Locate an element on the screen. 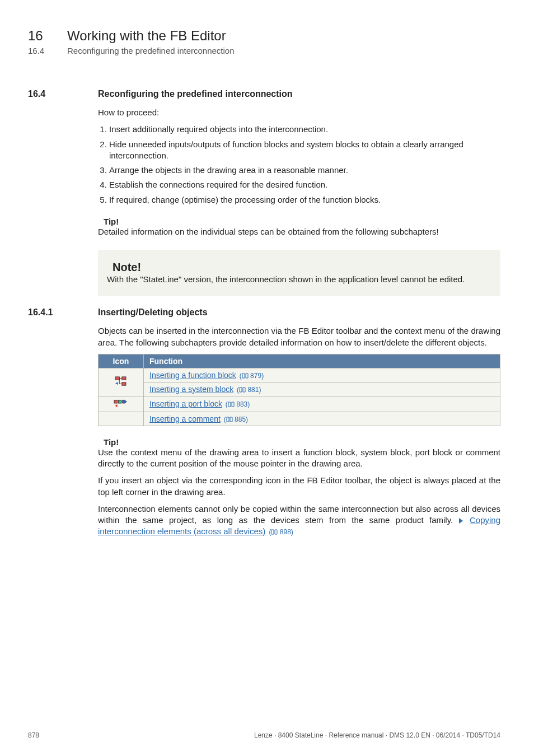 The width and height of the screenshot is (534, 756). note-label: Note! is located at coordinates (127, 268).